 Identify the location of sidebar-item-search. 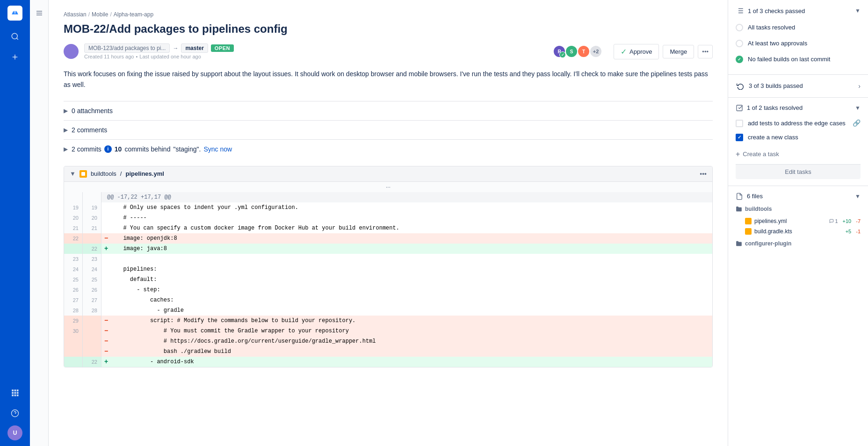
(15, 36).